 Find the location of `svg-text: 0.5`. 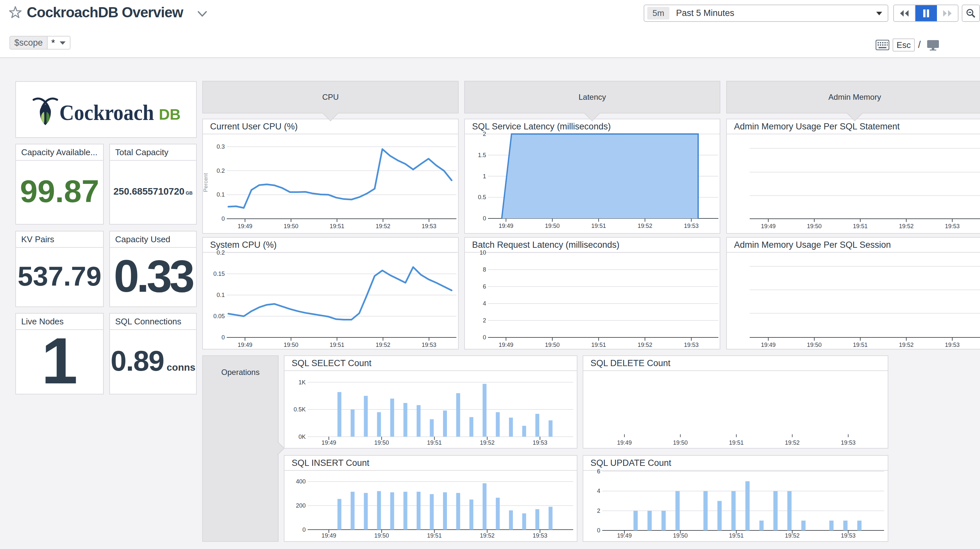

svg-text: 0.5 is located at coordinates (482, 197).